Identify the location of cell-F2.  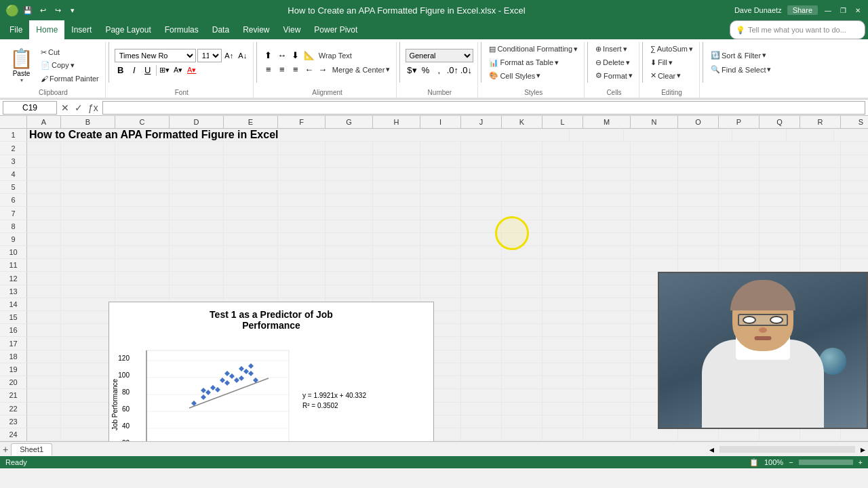
(302, 148).